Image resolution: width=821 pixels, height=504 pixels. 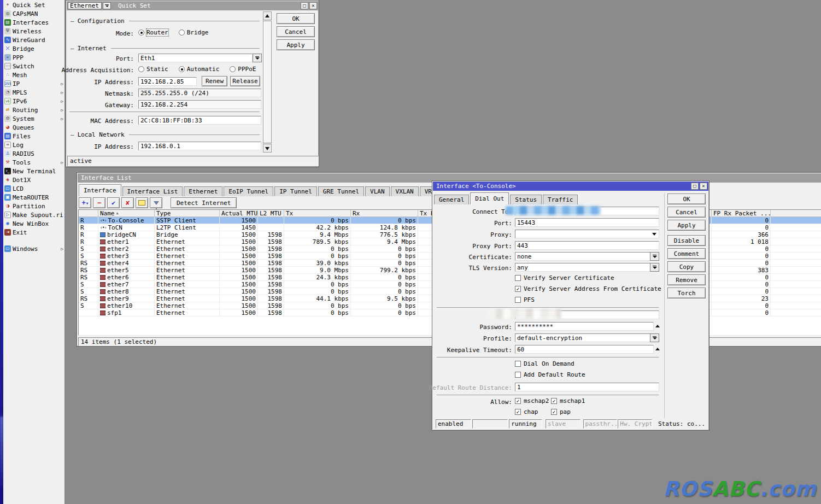 I want to click on sidebar-item-mesh: ∴Mesh, so click(x=34, y=75).